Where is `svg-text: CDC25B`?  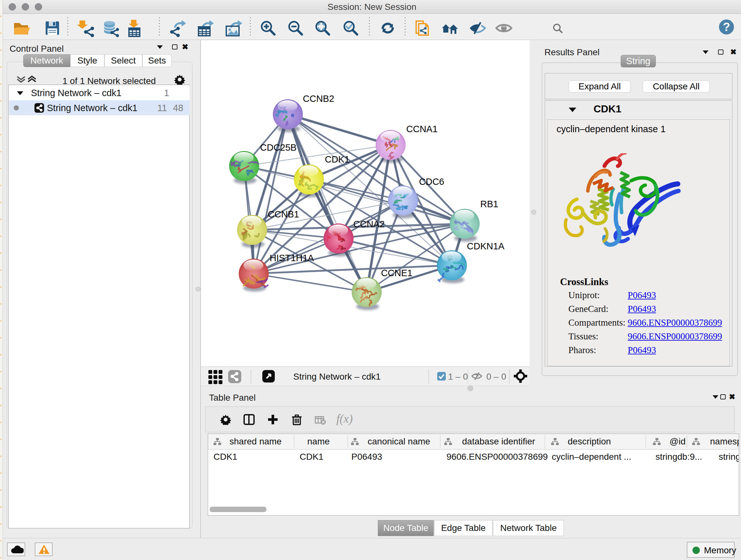
svg-text: CDC25B is located at coordinates (278, 147).